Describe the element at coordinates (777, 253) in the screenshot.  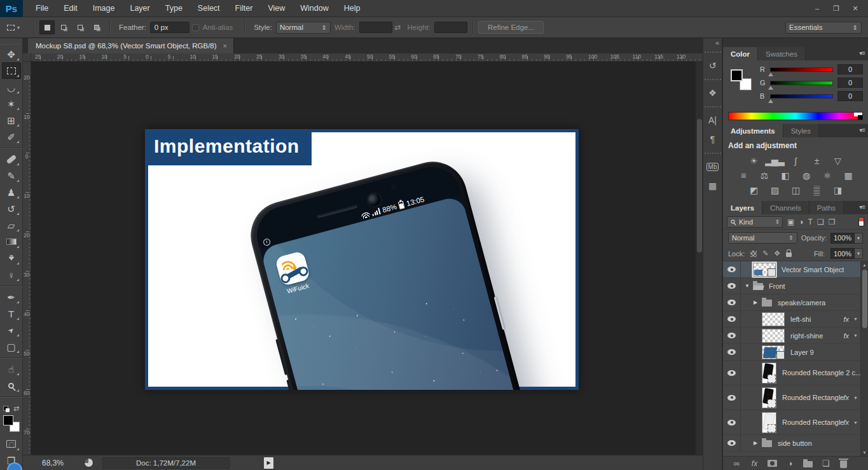
I see `lock-position-button: ✥` at that location.